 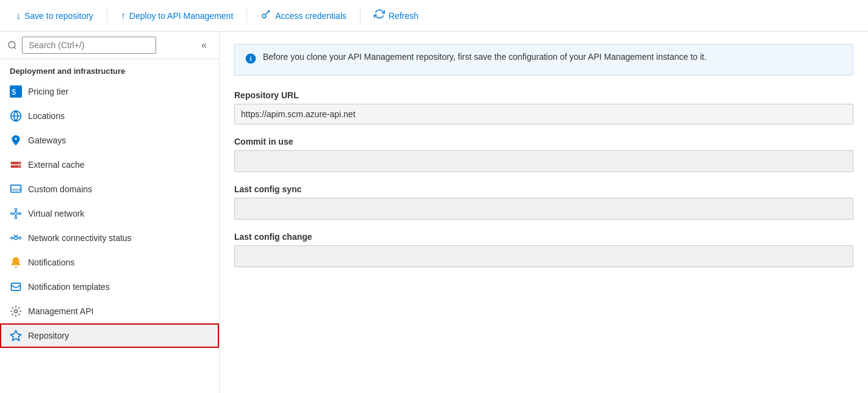 What do you see at coordinates (123, 16) in the screenshot?
I see `deploy-icon: ↑` at bounding box center [123, 16].